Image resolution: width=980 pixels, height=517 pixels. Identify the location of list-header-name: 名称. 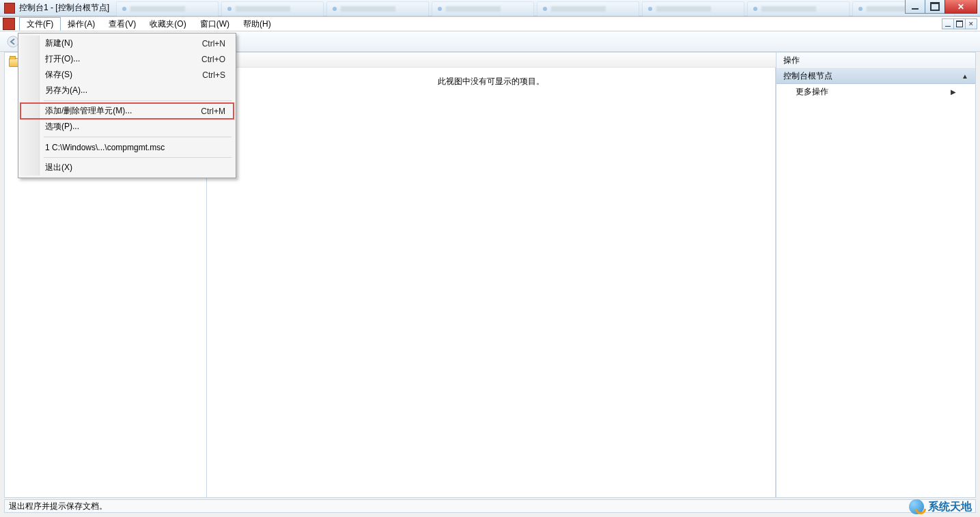
(492, 60).